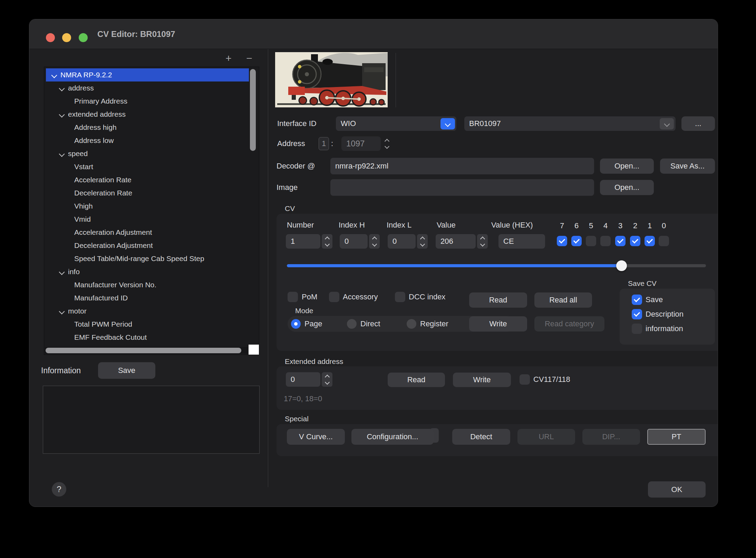 The image size is (756, 558). Describe the element at coordinates (249, 58) in the screenshot. I see `tree-remove-button: −` at that location.